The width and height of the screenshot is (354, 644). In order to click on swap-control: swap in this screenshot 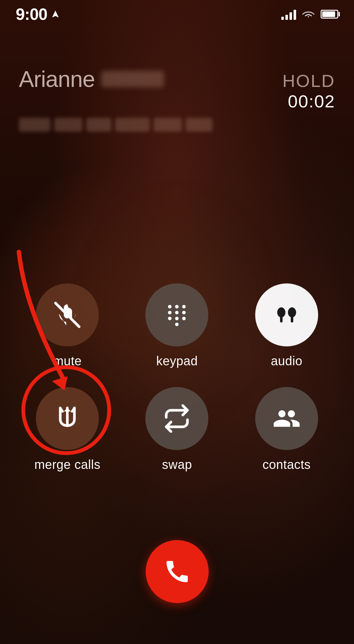, I will do `click(177, 430)`.